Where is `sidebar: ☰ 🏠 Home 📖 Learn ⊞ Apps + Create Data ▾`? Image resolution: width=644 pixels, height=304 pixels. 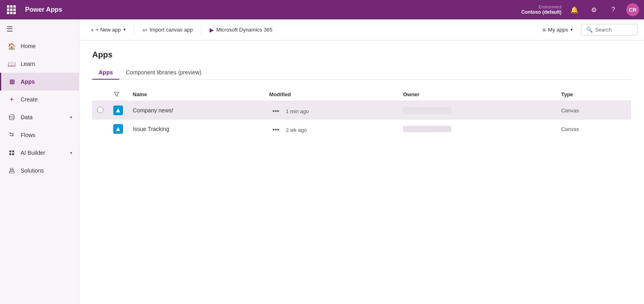
sidebar: ☰ 🏠 Home 📖 Learn ⊞ Apps + Create Data ▾ is located at coordinates (40, 162).